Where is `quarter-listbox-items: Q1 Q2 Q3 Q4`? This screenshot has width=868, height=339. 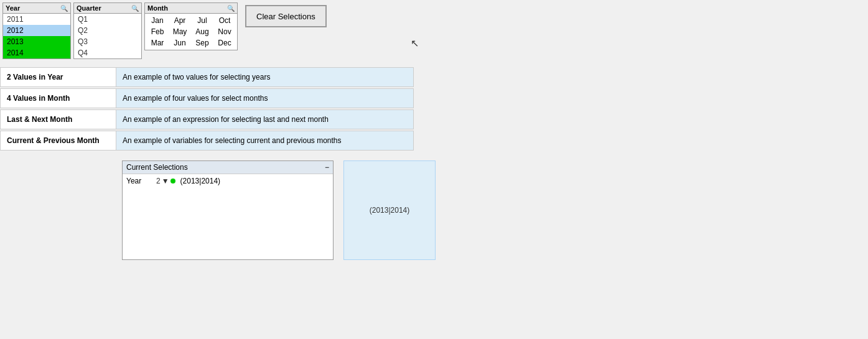
quarter-listbox-items: Q1 Q2 Q3 Q4 is located at coordinates (108, 36).